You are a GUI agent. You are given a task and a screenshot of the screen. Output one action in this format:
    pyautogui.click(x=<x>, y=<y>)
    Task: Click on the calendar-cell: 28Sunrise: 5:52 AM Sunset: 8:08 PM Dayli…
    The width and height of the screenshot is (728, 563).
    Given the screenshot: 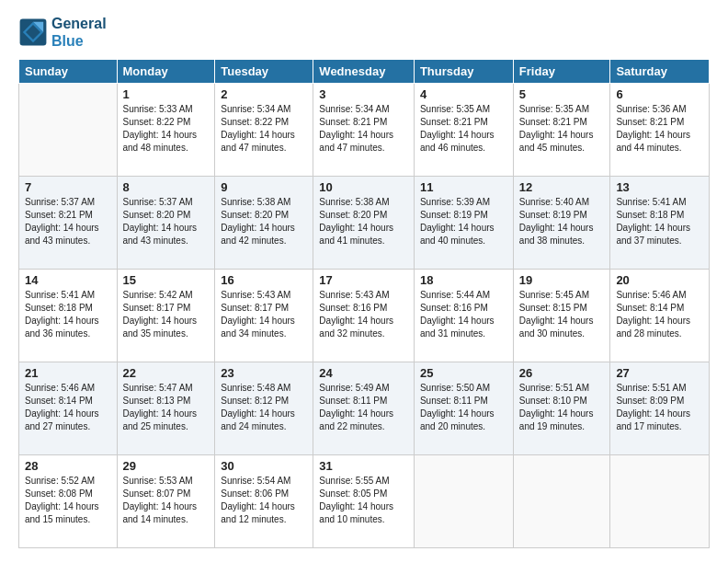 What is the action you would take?
    pyautogui.click(x=68, y=502)
    